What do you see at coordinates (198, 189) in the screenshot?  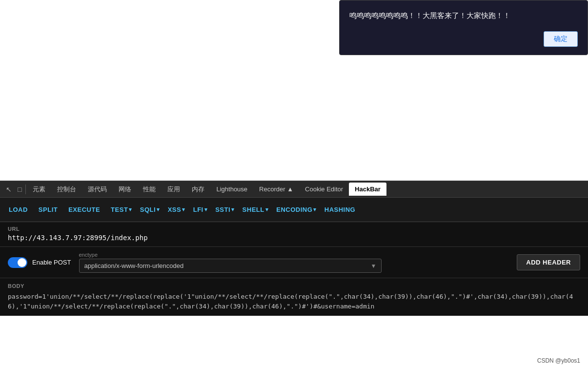 I see `tab-memory: 内存` at bounding box center [198, 189].